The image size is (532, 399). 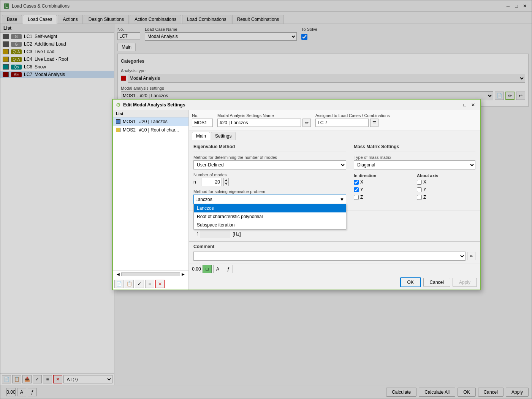 What do you see at coordinates (334, 252) in the screenshot?
I see `comment-section: Comment ✏` at bounding box center [334, 252].